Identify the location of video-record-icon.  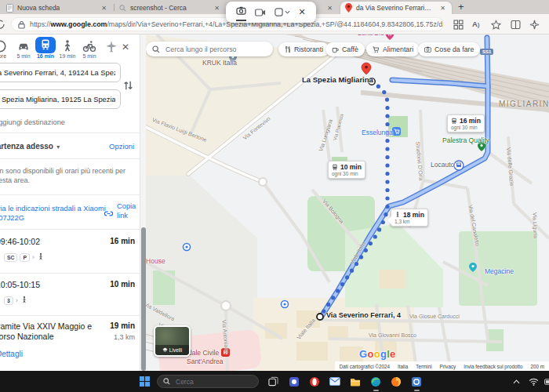
(260, 13).